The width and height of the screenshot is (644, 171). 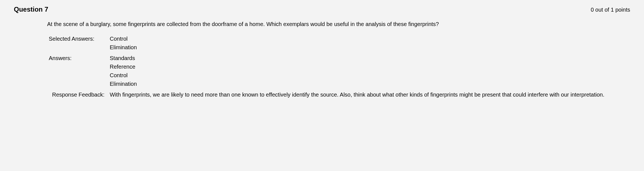 I want to click on answers-label: Answers:, so click(x=79, y=72).